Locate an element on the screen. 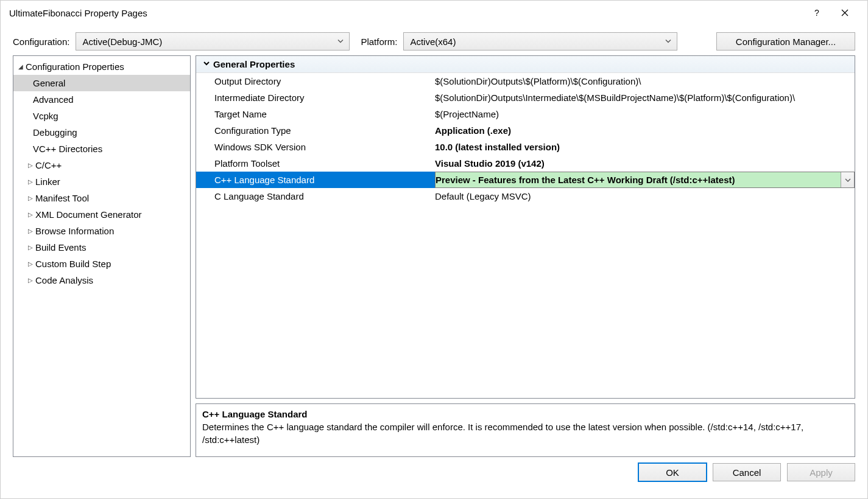 The width and height of the screenshot is (868, 499). property-value: Preview - Features from the Latest C++ W… is located at coordinates (644, 180).